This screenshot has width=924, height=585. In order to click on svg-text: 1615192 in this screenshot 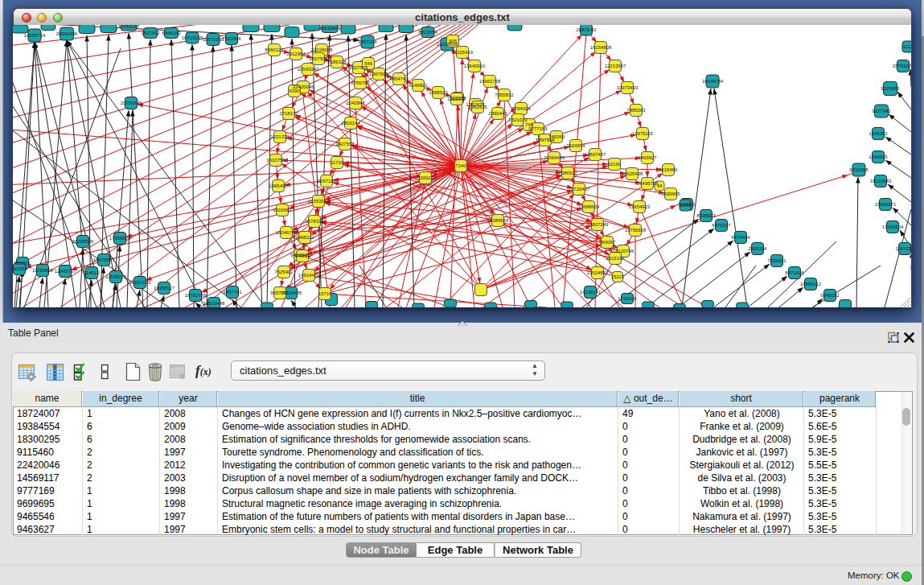, I will do `click(615, 258)`.